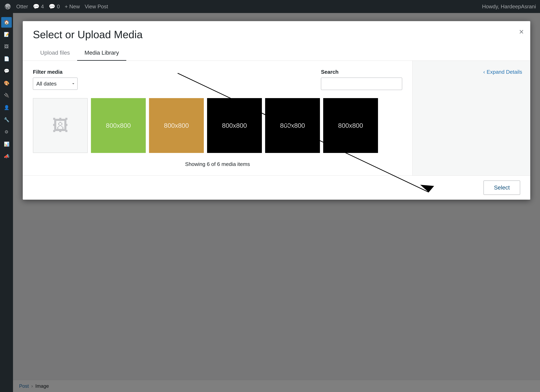  Describe the element at coordinates (6, 59) in the screenshot. I see `sidebar-icon-pages: 📄` at that location.